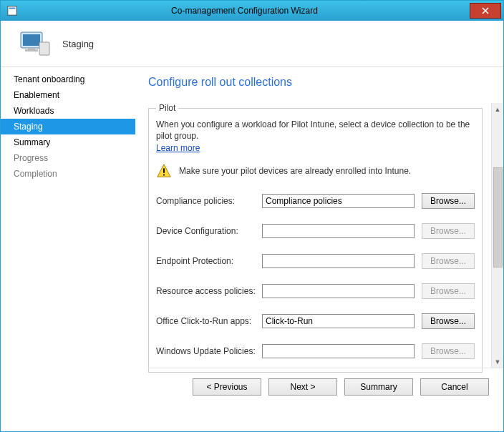  I want to click on vertical-scrollbar: ▲ ▼, so click(497, 235).